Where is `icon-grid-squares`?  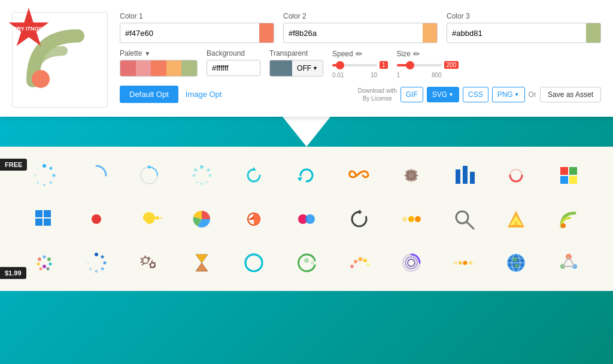 icon-grid-squares is located at coordinates (44, 219).